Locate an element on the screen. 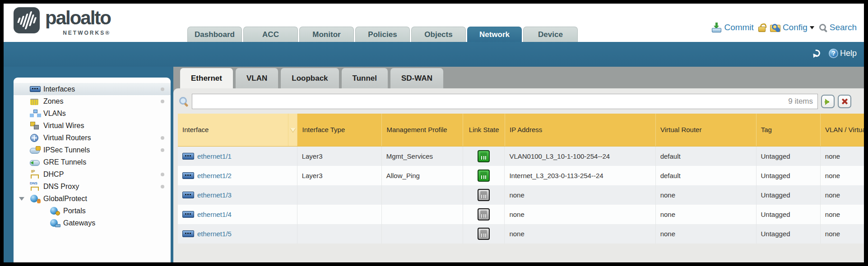 The height and width of the screenshot is (266, 868). column-header-interface-type: Interface Type is located at coordinates (339, 130).